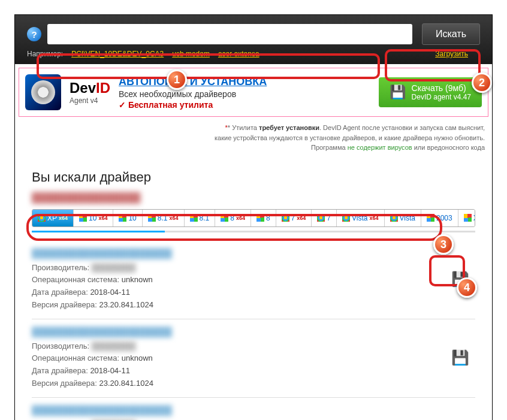 Image resolution: width=507 pixels, height=420 pixels. What do you see at coordinates (53, 218) in the screenshot?
I see `os-tab-0: XPx64` at bounding box center [53, 218].